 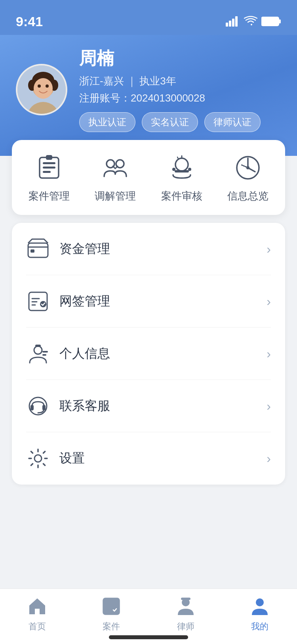 What do you see at coordinates (163, 354) in the screenshot?
I see `menu-text-personal-info: 个人信息` at bounding box center [163, 354].